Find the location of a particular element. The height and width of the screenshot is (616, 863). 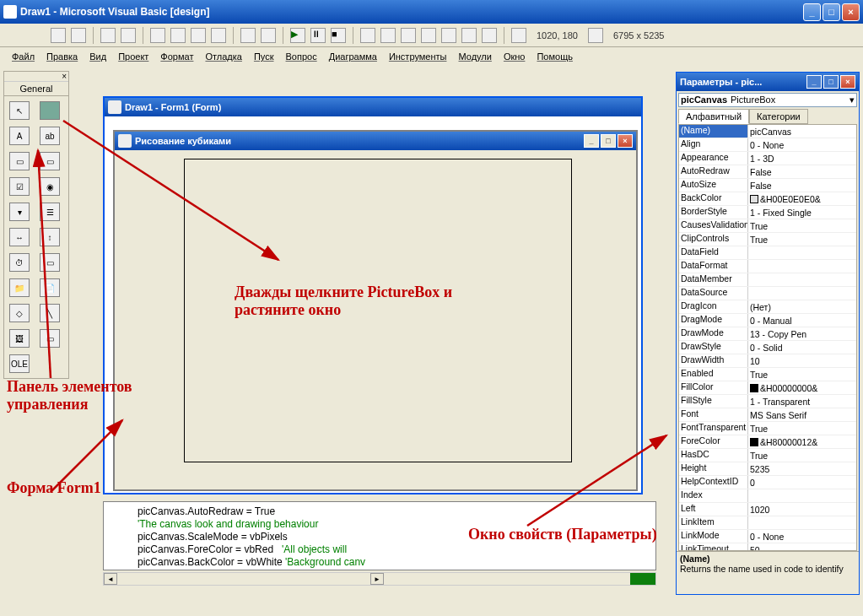

button-tool: ▭ is located at coordinates (50, 161).